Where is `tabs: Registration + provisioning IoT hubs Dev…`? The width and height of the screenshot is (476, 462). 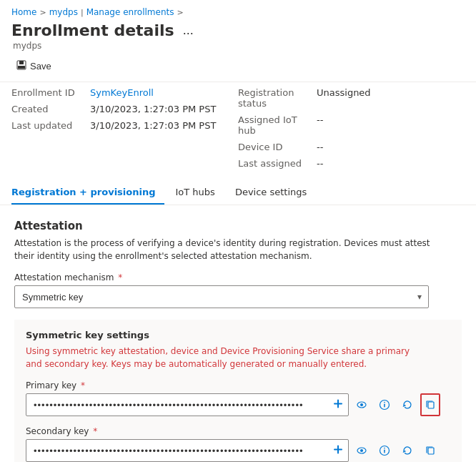
tabs: Registration + provisioning IoT hubs Dev… is located at coordinates (238, 192).